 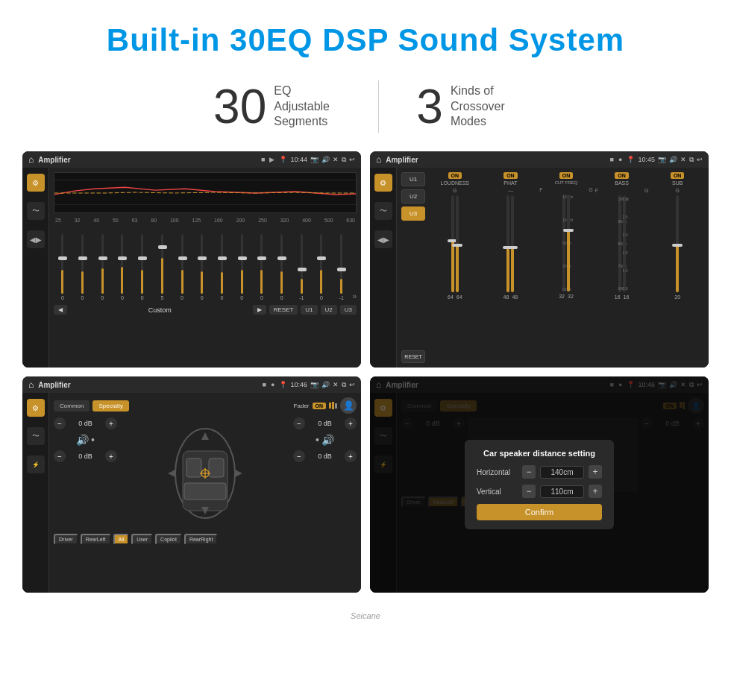 What do you see at coordinates (351, 456) in the screenshot?
I see `db-plus-rr: +` at bounding box center [351, 456].